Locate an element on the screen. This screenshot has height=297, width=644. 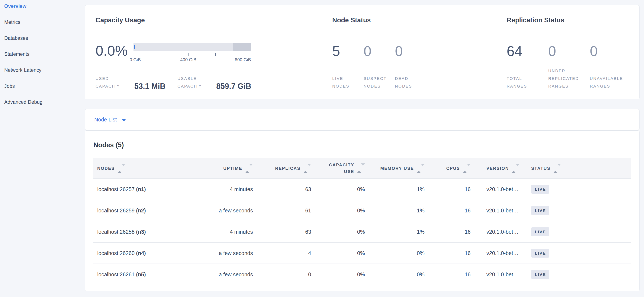
axis-label-400: 400 GiB is located at coordinates (188, 60).